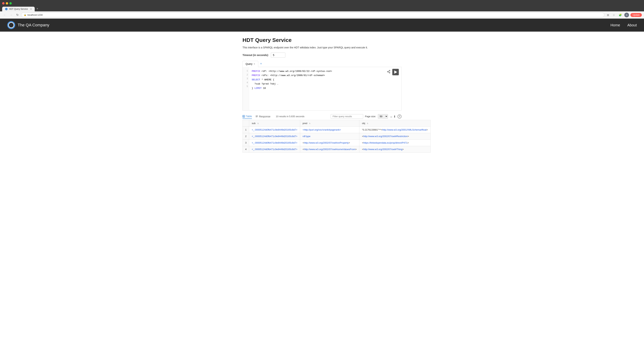 The image size is (644, 363). Describe the element at coordinates (250, 64) in the screenshot. I see `query-tab-active: Query ✕` at that location.